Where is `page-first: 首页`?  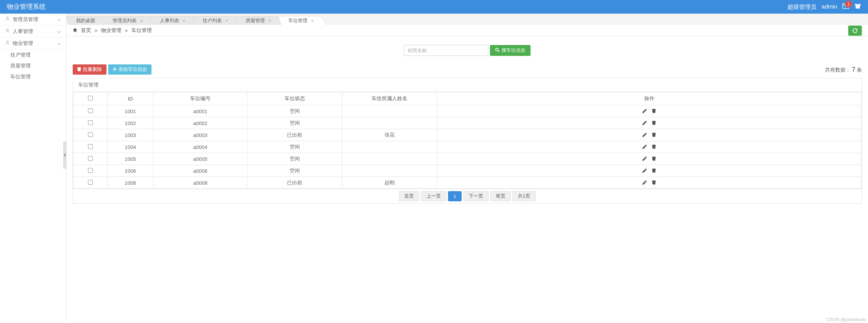 page-first: 首页 is located at coordinates (409, 196).